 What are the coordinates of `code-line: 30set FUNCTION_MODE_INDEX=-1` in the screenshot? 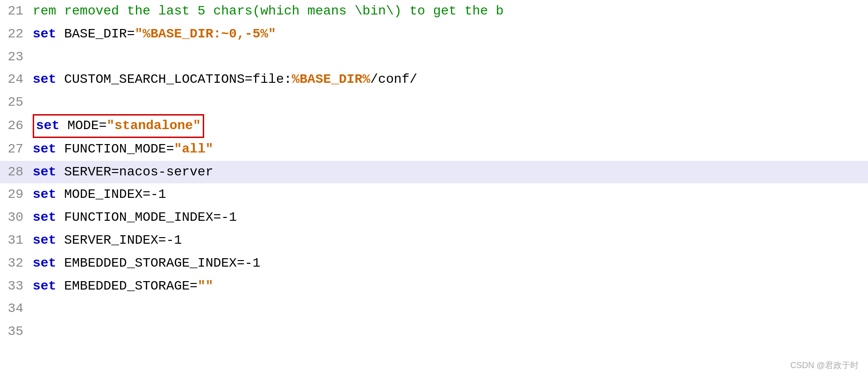 It's located at (434, 218).